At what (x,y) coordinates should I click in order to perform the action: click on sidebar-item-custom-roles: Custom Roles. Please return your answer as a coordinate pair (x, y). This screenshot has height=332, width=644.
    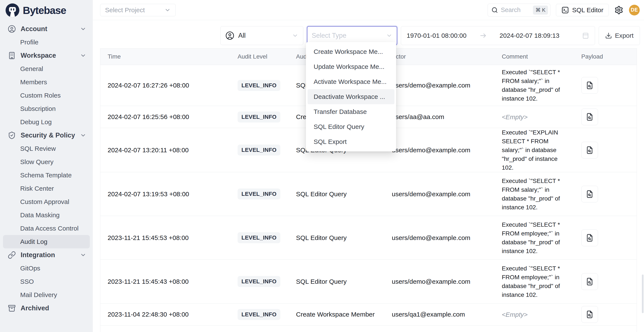
    Looking at the image, I should click on (46, 95).